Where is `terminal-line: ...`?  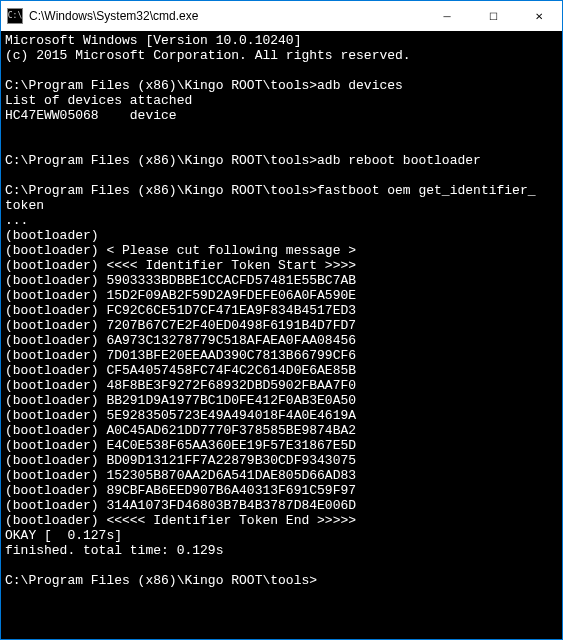 terminal-line: ... is located at coordinates (282, 220).